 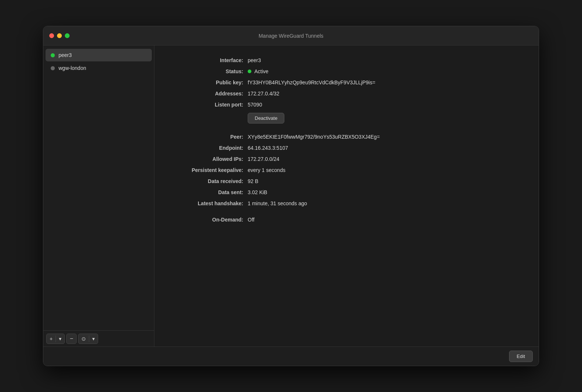 What do you see at coordinates (521, 356) in the screenshot?
I see `edit-button: Edit` at bounding box center [521, 356].